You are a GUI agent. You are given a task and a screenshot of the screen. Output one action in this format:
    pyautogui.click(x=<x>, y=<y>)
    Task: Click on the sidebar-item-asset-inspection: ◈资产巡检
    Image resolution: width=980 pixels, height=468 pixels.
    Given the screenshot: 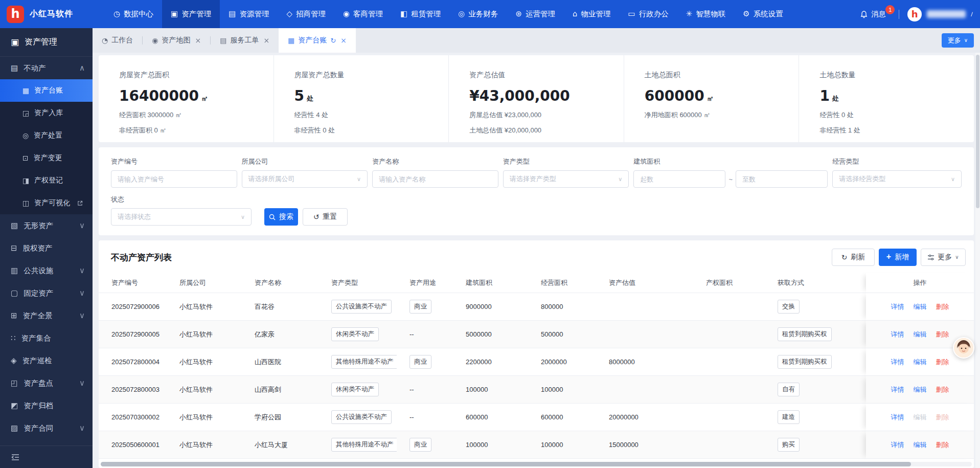 What is the action you would take?
    pyautogui.click(x=46, y=361)
    